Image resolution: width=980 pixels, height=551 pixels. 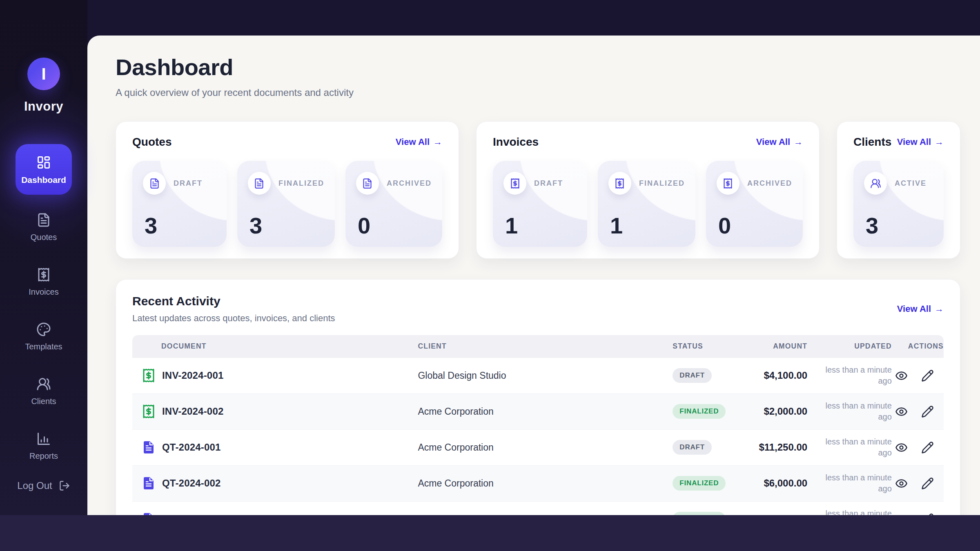 I want to click on stat-tile-invoices-archived: ARCHIVED 0, so click(x=755, y=204).